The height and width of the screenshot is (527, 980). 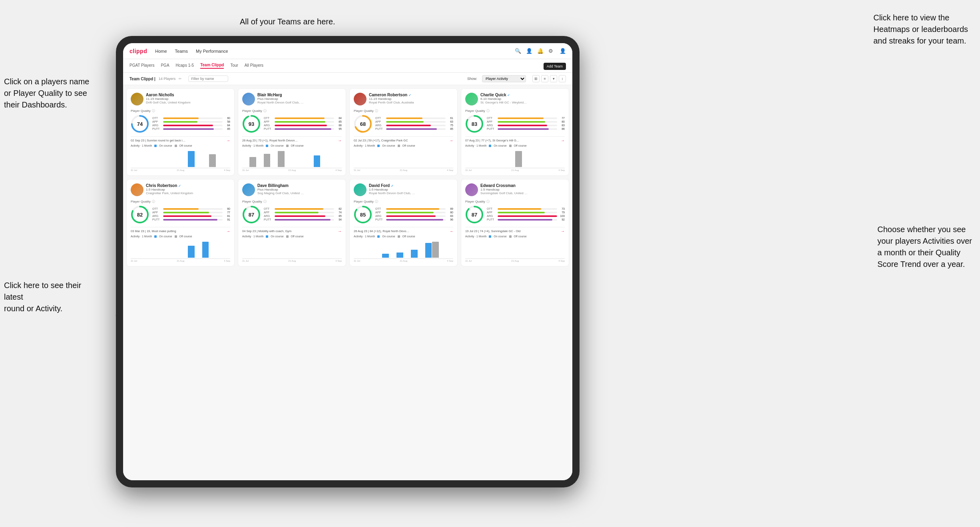 What do you see at coordinates (536, 79) in the screenshot?
I see `grid-view-btn: ⊞` at bounding box center [536, 79].